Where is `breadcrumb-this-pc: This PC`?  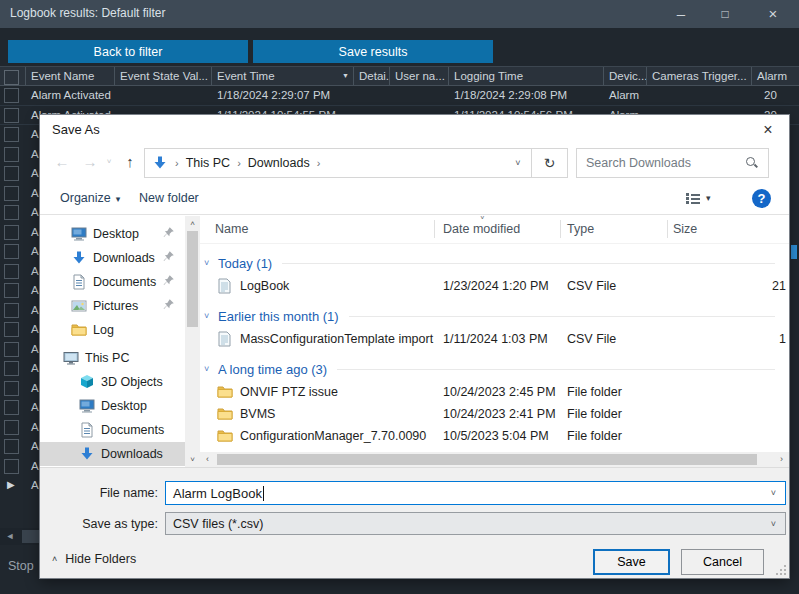
breadcrumb-this-pc: This PC is located at coordinates (208, 163).